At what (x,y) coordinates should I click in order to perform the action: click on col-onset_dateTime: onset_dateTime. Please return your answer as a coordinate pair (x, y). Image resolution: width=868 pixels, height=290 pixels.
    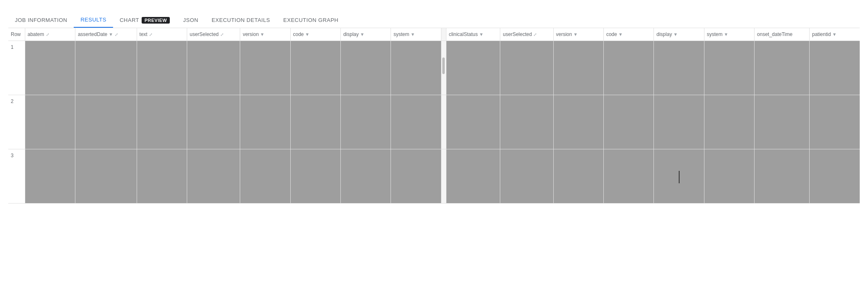
    Looking at the image, I should click on (782, 35).